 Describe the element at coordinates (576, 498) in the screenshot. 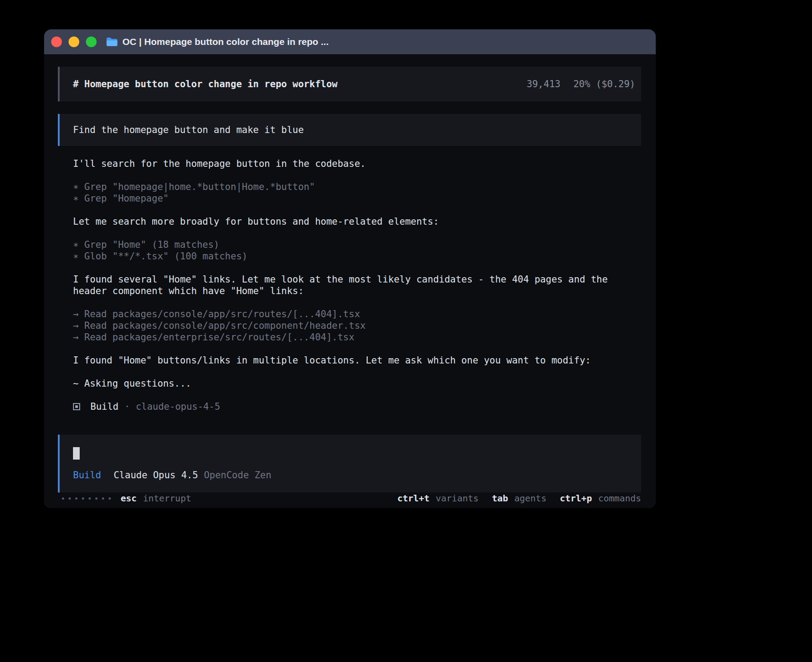

I see `commands-key: ctrl+p` at that location.